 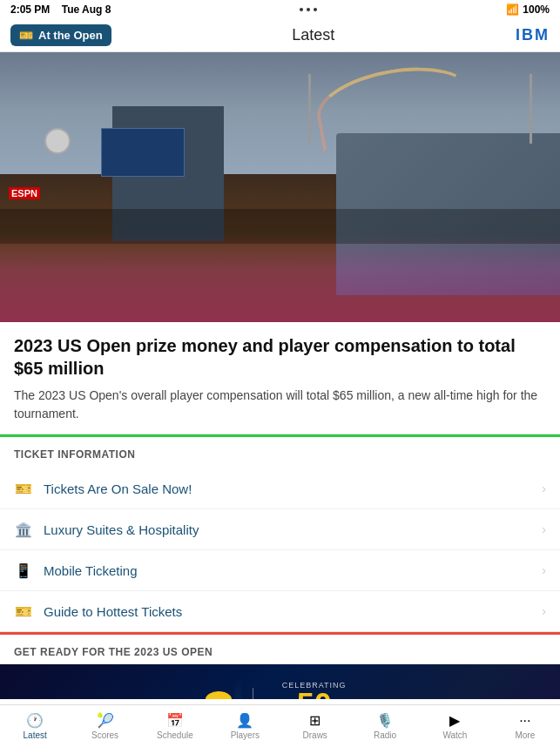 What do you see at coordinates (24, 193) in the screenshot?
I see `espn-logo: ESPN` at bounding box center [24, 193].